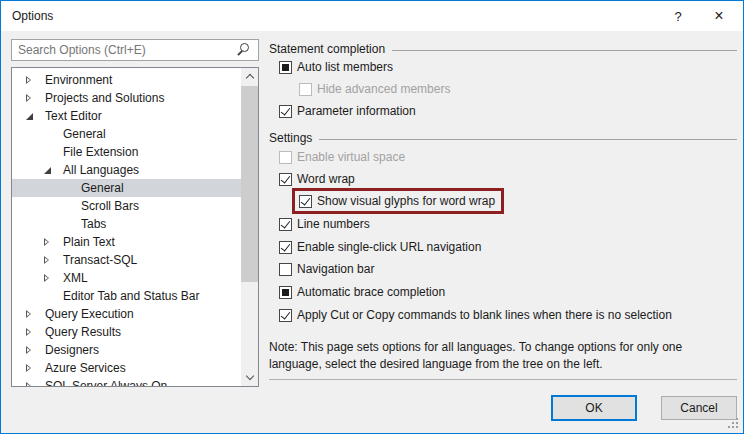 The image size is (744, 434). I want to click on chevron-down-icon, so click(249, 376).